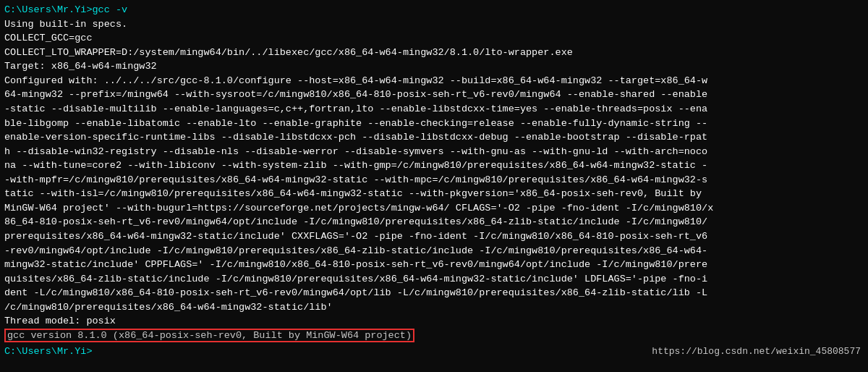 The height and width of the screenshot is (372, 868). What do you see at coordinates (434, 138) in the screenshot?
I see `output-line-5e: enable-version-specific-runtime-libs --d…` at bounding box center [434, 138].